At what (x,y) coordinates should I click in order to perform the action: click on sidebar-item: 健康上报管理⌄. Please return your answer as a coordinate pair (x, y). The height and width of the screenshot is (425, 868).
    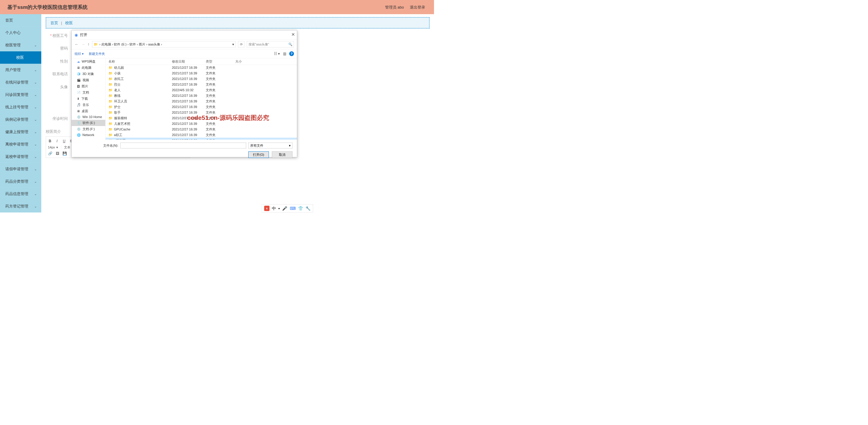
    Looking at the image, I should click on (21, 132).